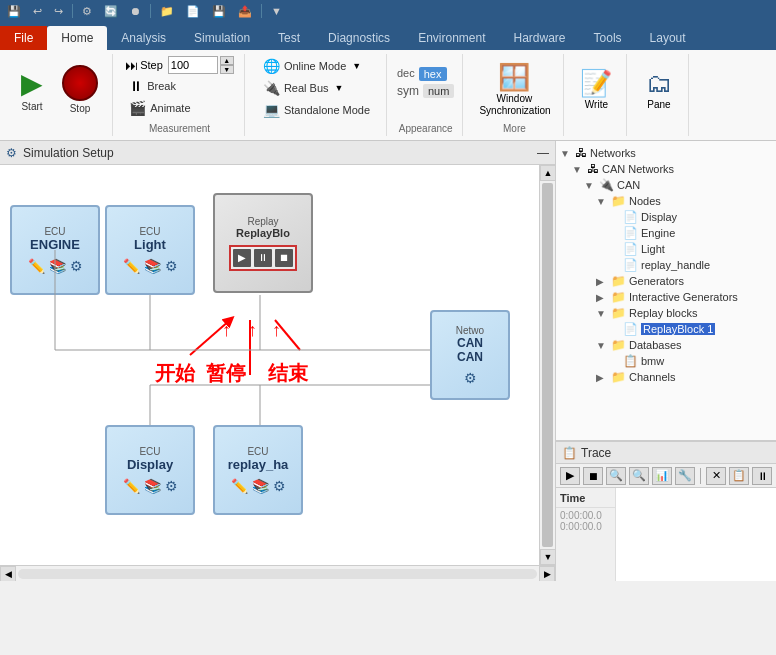  Describe the element at coordinates (152, 266) in the screenshot. I see `ecu-light-layers-icon: 📚` at that location.